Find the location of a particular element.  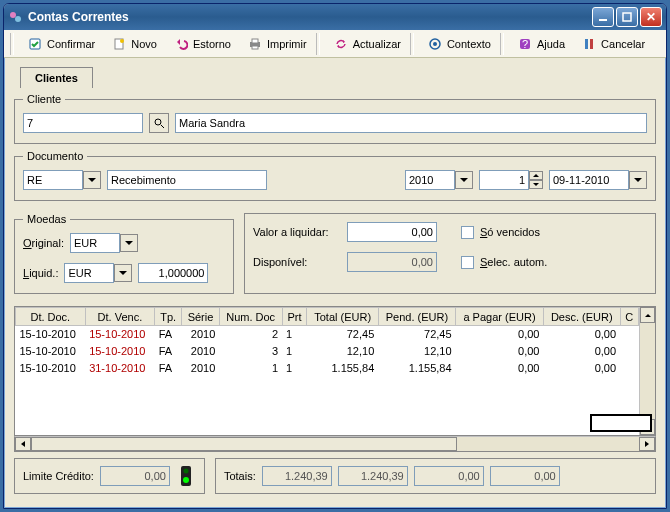

window-title: Contas Correntes is located at coordinates (309, 17).